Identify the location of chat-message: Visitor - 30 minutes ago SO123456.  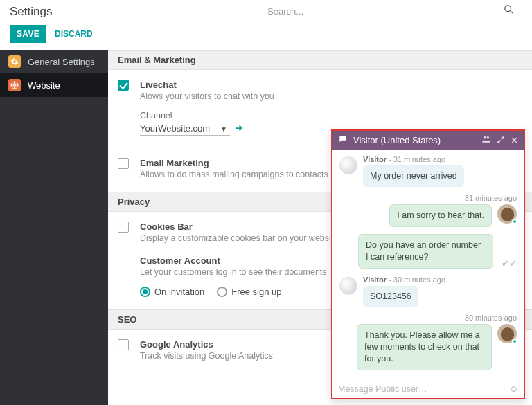
(428, 291).